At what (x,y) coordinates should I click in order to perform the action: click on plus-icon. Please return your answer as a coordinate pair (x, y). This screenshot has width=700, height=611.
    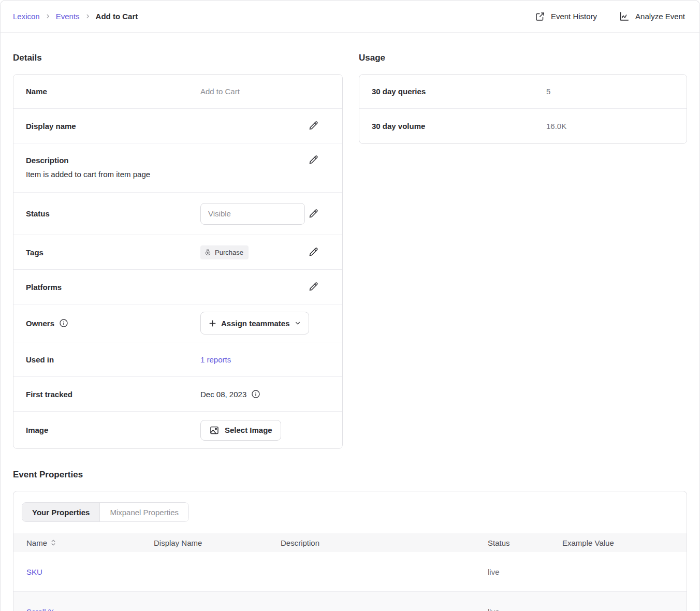
    Looking at the image, I should click on (212, 323).